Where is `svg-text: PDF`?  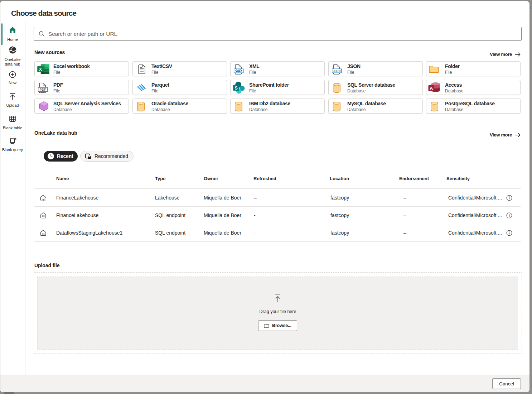 svg-text: PDF is located at coordinates (43, 90).